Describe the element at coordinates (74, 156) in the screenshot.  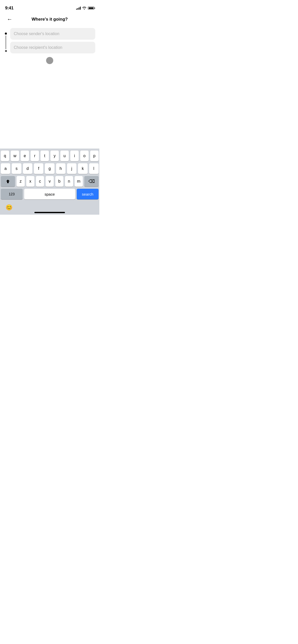
I see `key-i: i` at that location.